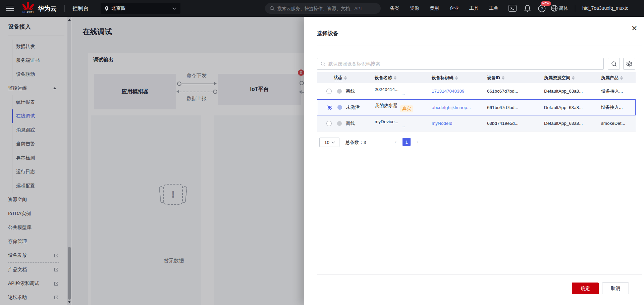 This screenshot has height=305, width=644. I want to click on region-name: 北京四, so click(142, 8).